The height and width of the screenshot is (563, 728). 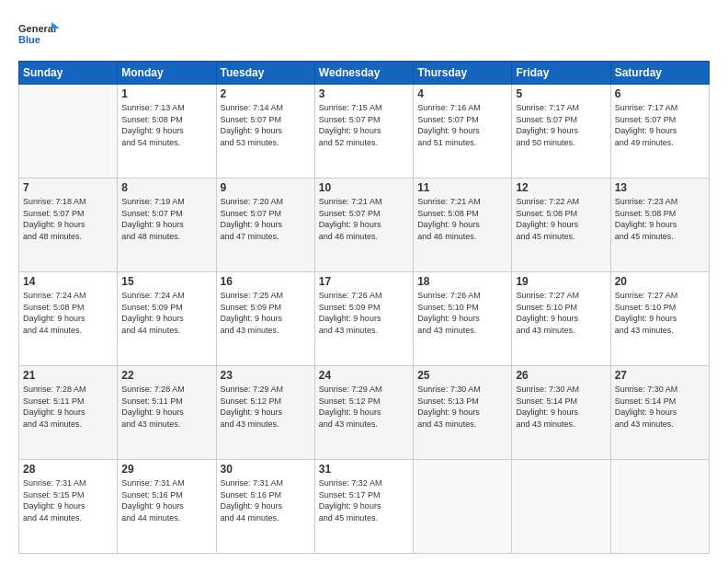 I want to click on day-number: 1, so click(x=166, y=94).